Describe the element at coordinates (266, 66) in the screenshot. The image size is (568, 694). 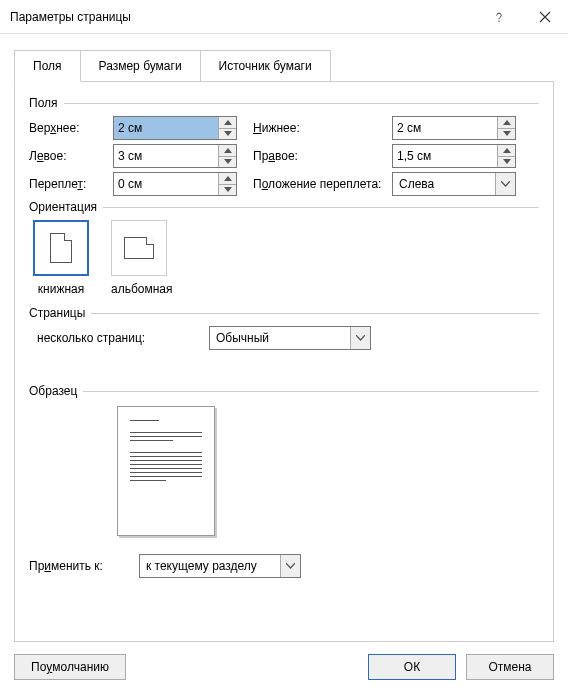
I see `tab-source: Источник бумаги` at that location.